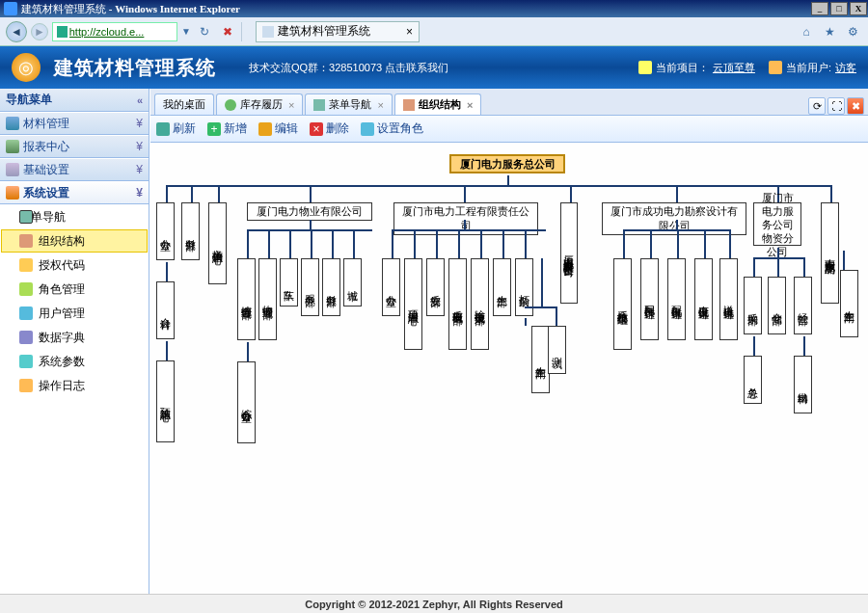 Image resolution: width=868 pixels, height=613 pixels. Describe the element at coordinates (62, 32) in the screenshot. I see `site-icon` at that location.